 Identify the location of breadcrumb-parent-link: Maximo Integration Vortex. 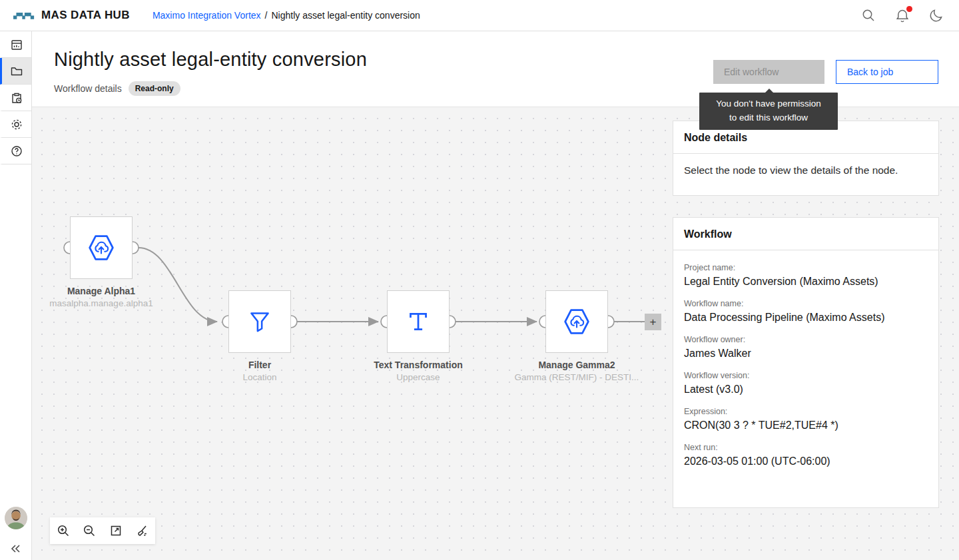
(206, 15).